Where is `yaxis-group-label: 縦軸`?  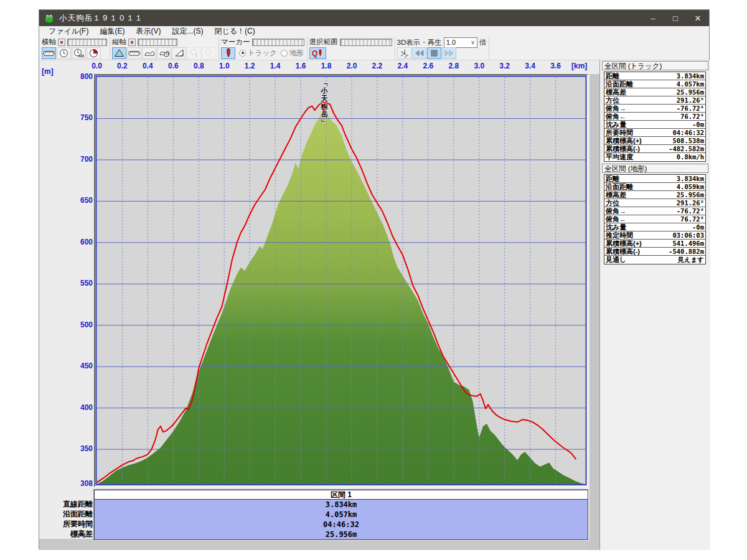
yaxis-group-label: 縦軸 is located at coordinates (120, 42).